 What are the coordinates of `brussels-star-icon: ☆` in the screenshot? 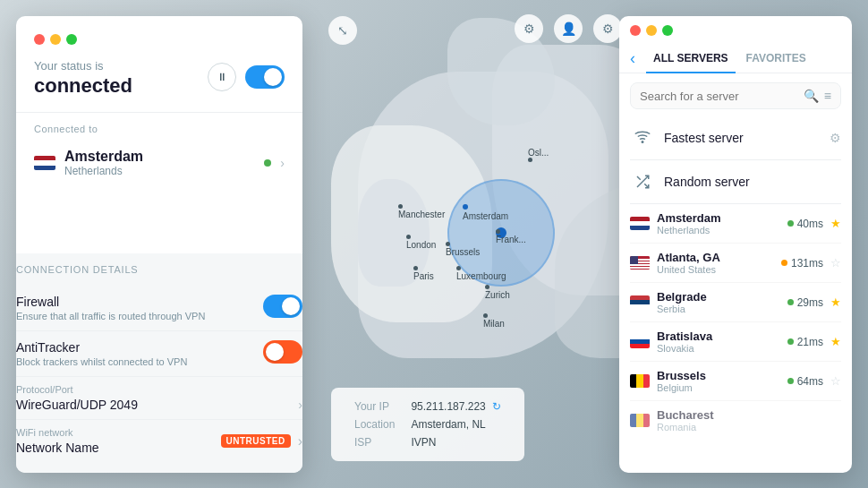 It's located at (836, 381).